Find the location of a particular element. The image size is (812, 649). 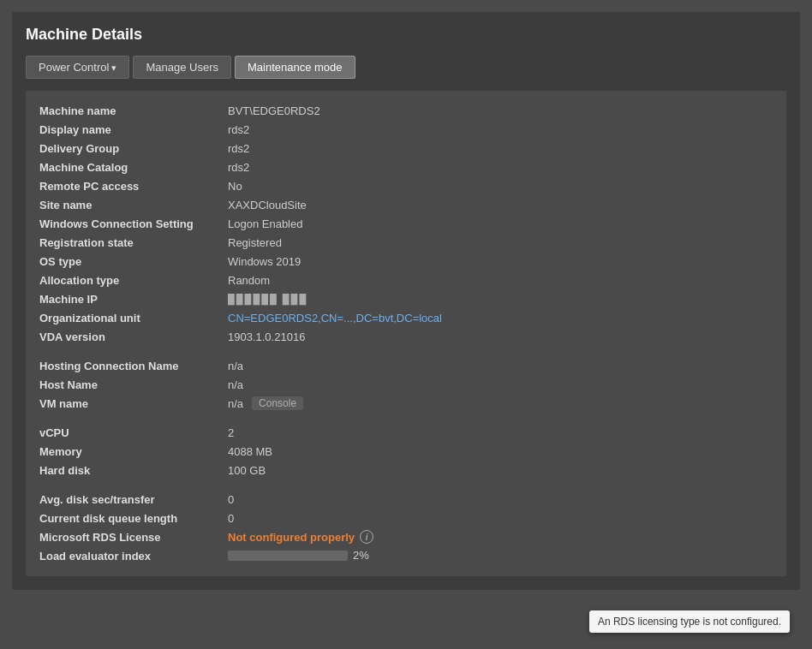

site-name-label: Site name is located at coordinates (134, 205).